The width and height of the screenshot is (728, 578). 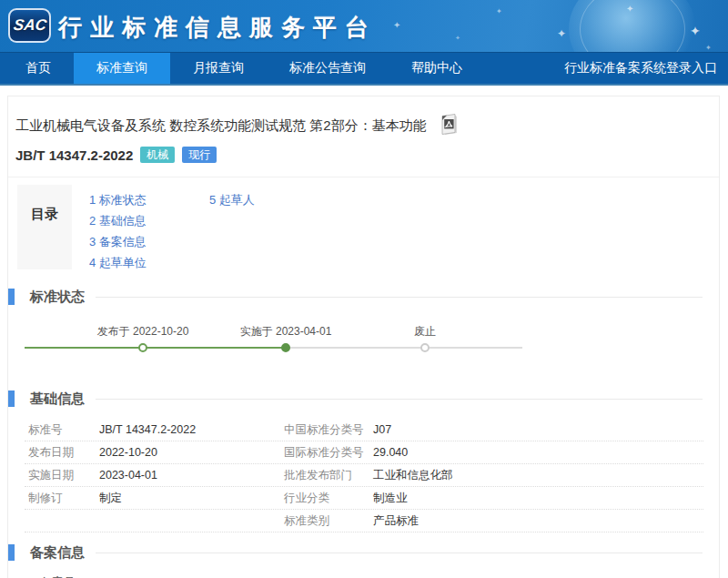 What do you see at coordinates (149, 262) in the screenshot?
I see `toc-link-drafting-org: 4 起草单位` at bounding box center [149, 262].